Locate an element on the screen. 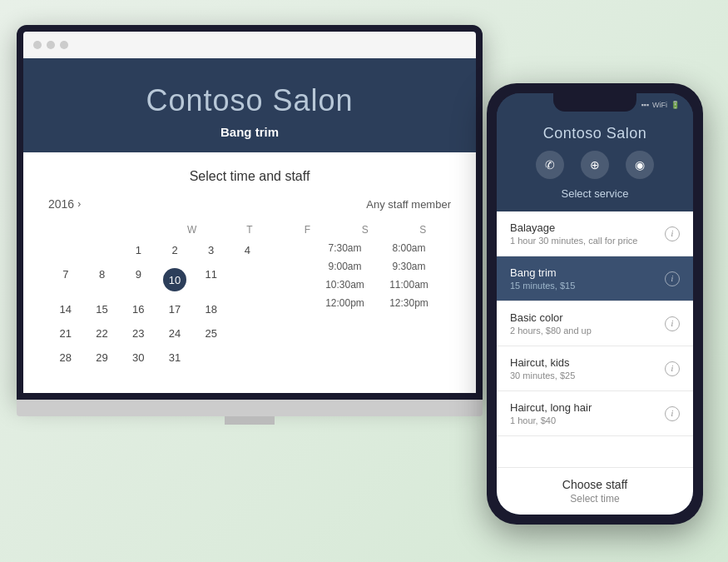 The height and width of the screenshot is (562, 728). time-slot: 8:00am is located at coordinates (409, 248).